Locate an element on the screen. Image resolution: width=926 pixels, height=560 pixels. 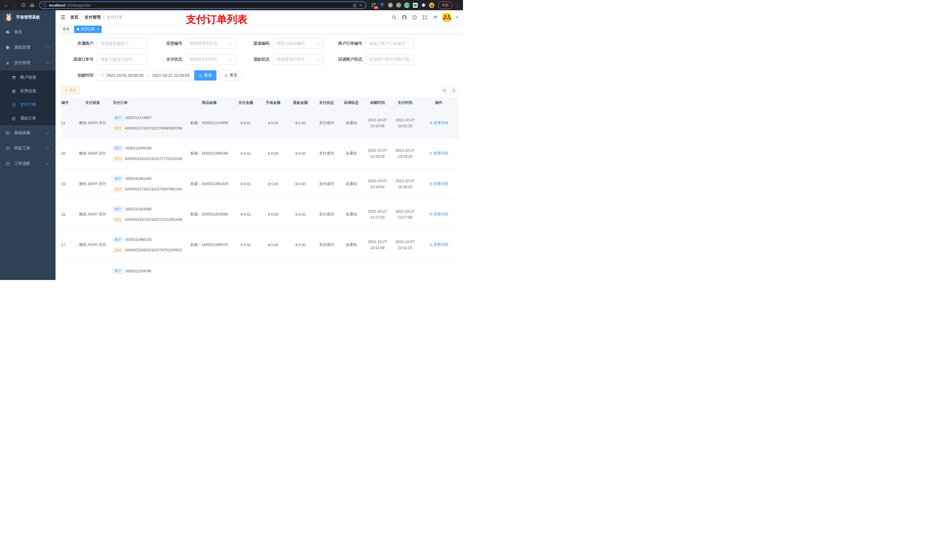
cell-pay-order: 商户1635311468233 支付4200001194202110276752… is located at coordinates (149, 245).